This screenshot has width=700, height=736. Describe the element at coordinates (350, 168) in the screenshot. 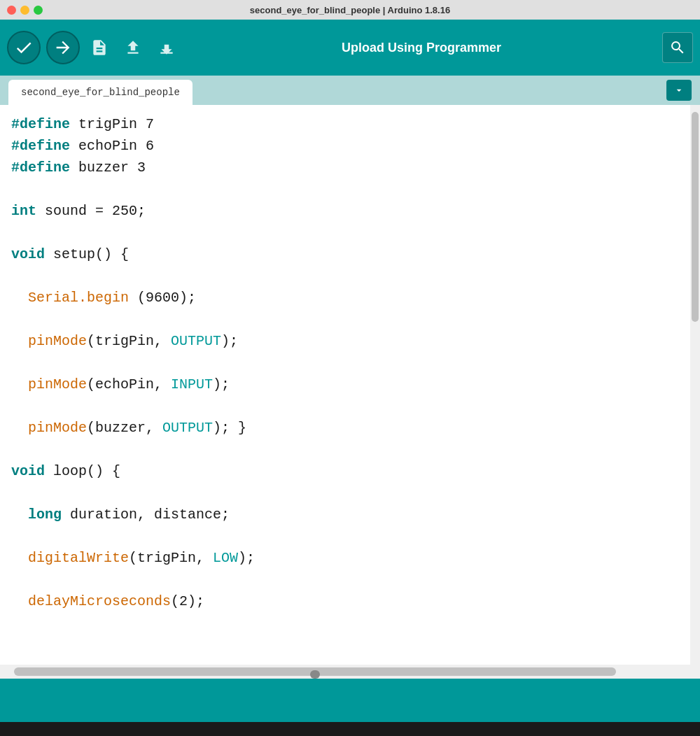

I see `code-line: #define buzzer 3` at that location.